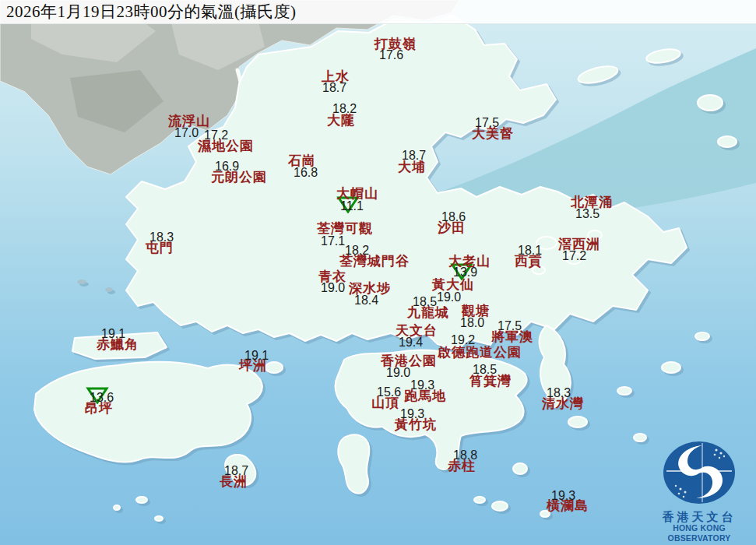 The width and height of the screenshot is (756, 545). I want to click on hko-logo: 香港天文台 HONG KONG OBSERVATORY, so click(699, 492).